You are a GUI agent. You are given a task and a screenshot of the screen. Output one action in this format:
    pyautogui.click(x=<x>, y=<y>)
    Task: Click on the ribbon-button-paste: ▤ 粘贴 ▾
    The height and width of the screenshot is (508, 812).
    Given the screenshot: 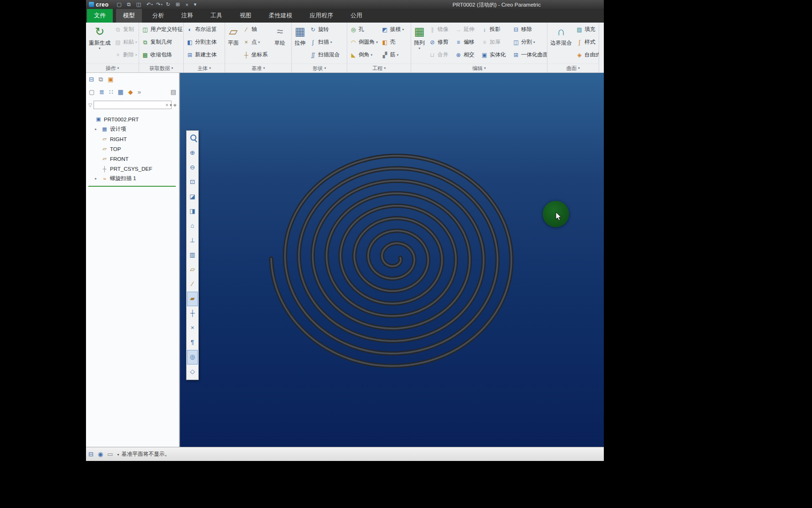 What is the action you would take?
    pyautogui.click(x=126, y=42)
    